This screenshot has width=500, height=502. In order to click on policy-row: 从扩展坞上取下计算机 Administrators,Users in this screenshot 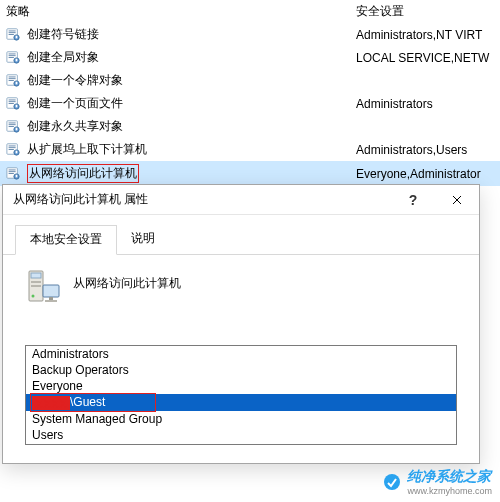, I will do `click(250, 150)`.